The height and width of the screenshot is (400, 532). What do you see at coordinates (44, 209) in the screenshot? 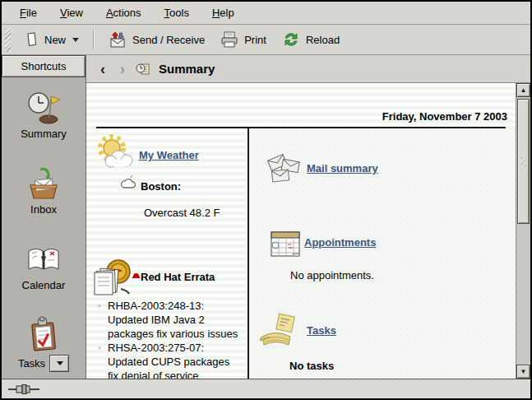
I see `sidebar-item-inbox-label: Inbox` at bounding box center [44, 209].